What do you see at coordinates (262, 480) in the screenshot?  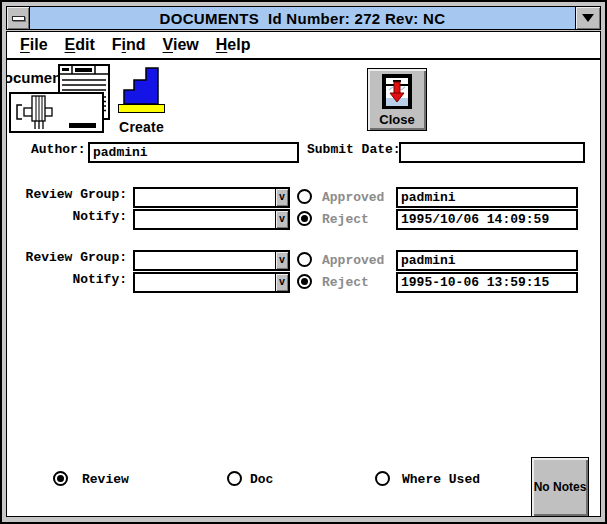 I see `doc-option-label: Doc` at bounding box center [262, 480].